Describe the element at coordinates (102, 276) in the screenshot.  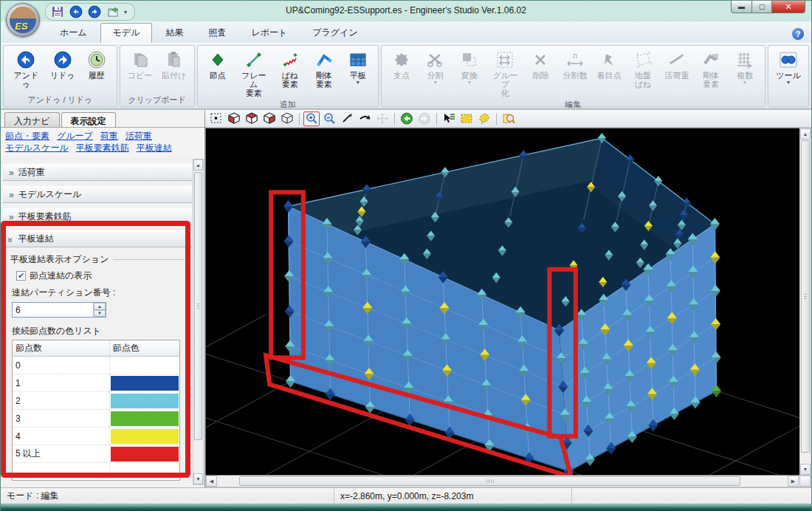
I see `node-connection-checkbox-row: ✔節点連結の表示` at that location.